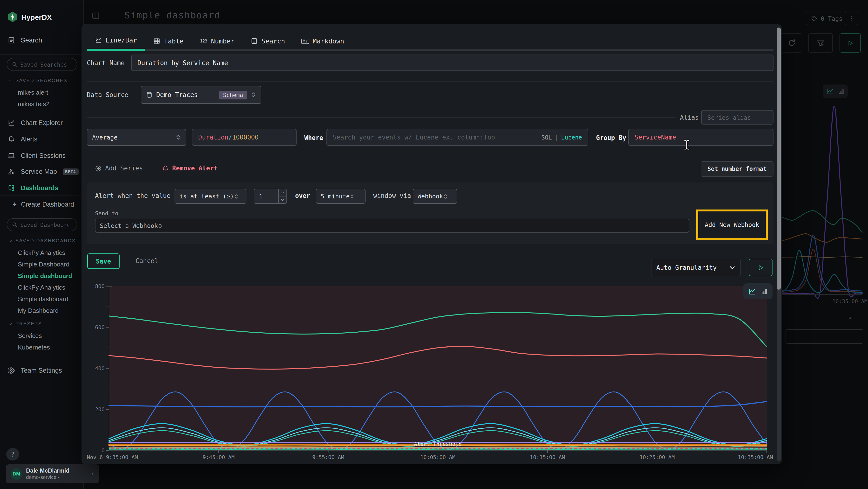 Image resolution: width=868 pixels, height=489 pixels. Describe the element at coordinates (430, 81) in the screenshot. I see `divider` at that location.